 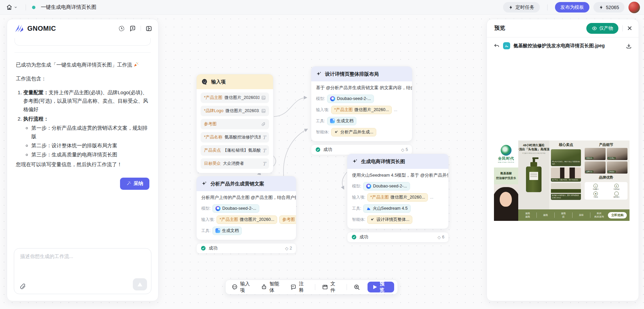 I want to click on top-bar-left: 一键生成电商详情页长图, so click(x=50, y=7).